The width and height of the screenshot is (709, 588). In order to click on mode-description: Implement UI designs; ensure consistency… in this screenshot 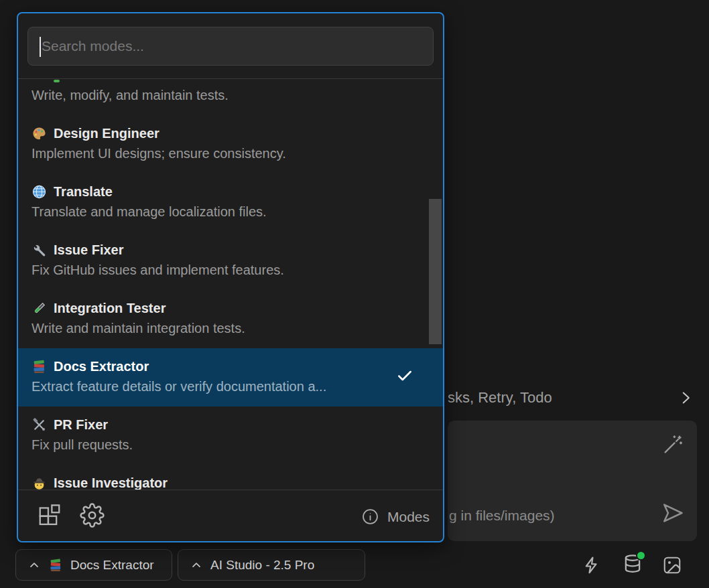, I will do `click(231, 154)`.